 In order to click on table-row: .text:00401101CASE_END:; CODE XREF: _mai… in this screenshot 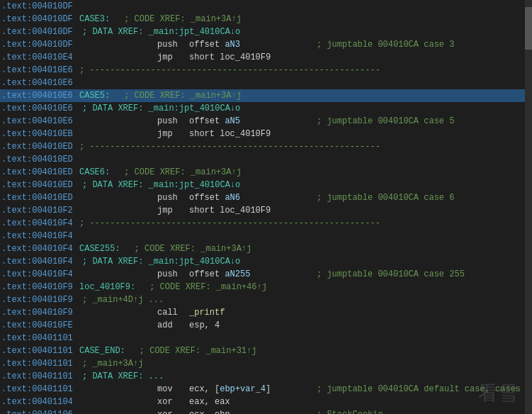, I will do `click(266, 351)`.